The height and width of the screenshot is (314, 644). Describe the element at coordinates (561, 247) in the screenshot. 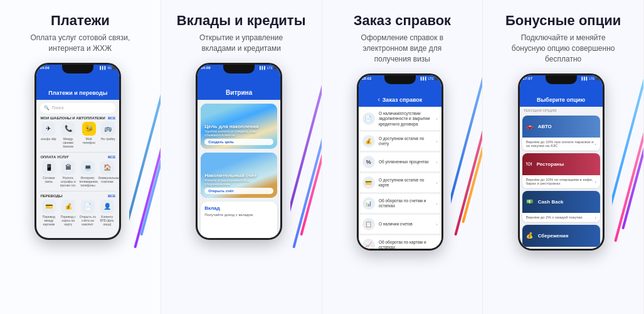

I see `option-body: Получайте доход на остаток по карте ›` at that location.